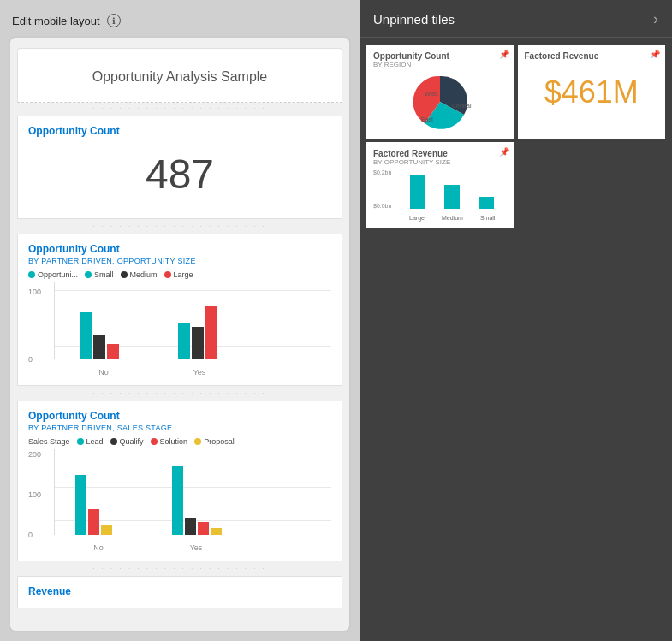  What do you see at coordinates (31, 359) in the screenshot?
I see `y-label-0: 0` at bounding box center [31, 359].